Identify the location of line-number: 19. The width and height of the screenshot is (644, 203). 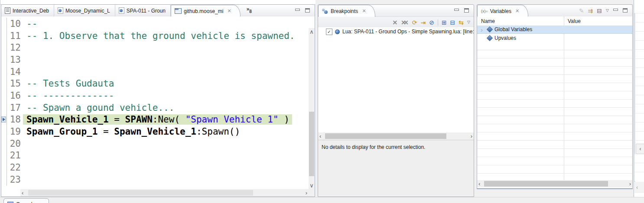
(15, 132).